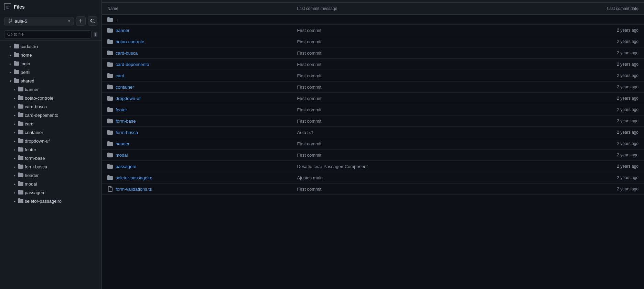 The image size is (644, 289). Describe the element at coordinates (373, 1) in the screenshot. I see `top-bar` at that location.